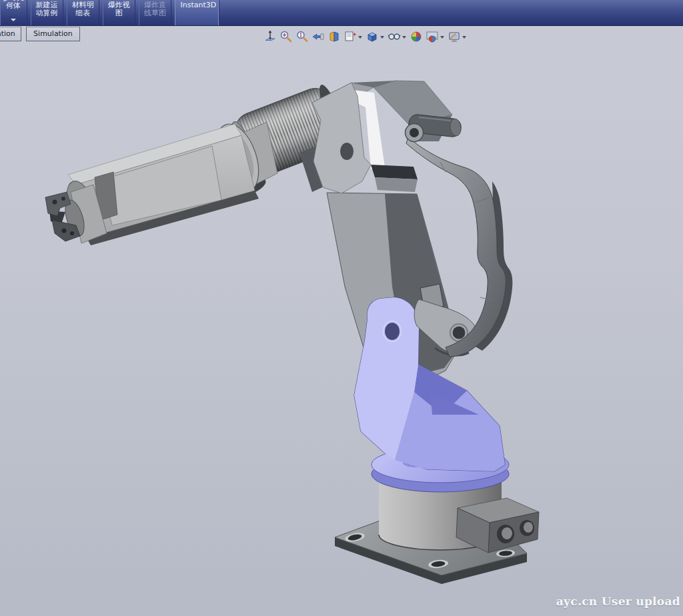  What do you see at coordinates (47, 13) in the screenshot?
I see `ribbon-button-new-motion-study: 新建运 动算例` at bounding box center [47, 13].